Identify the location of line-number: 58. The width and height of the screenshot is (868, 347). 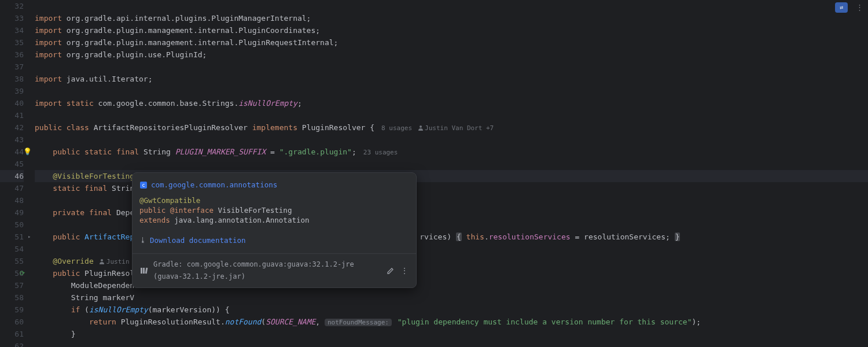
(12, 297).